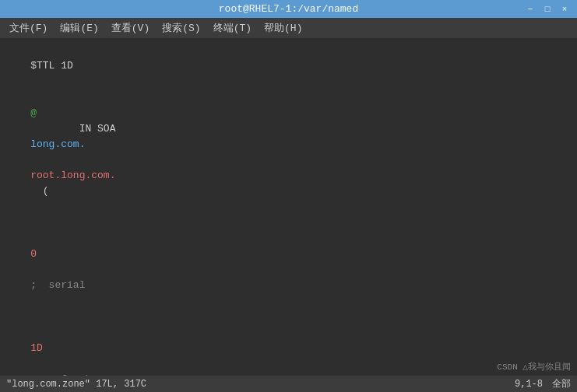 This screenshot has height=392, width=577. What do you see at coordinates (529, 384) in the screenshot?
I see `status-position: 9,1-8` at bounding box center [529, 384].